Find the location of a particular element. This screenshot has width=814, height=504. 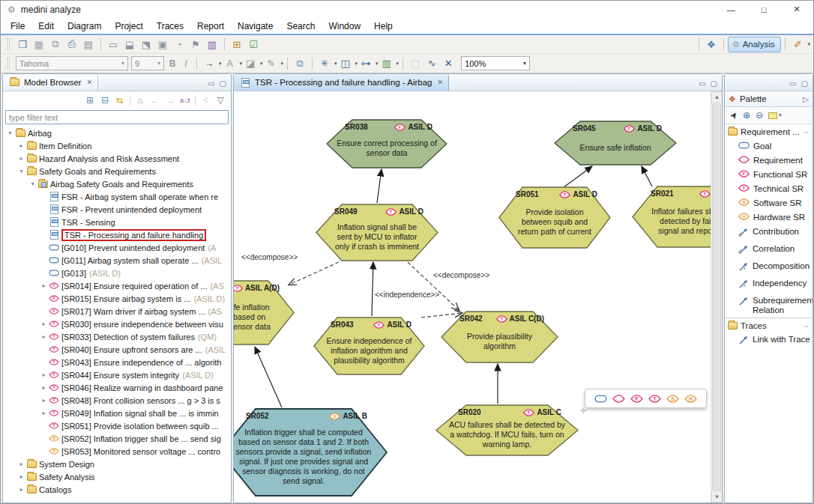

tree-item: S[SR053] Monitored sensor voltage ... co… is located at coordinates (117, 451).